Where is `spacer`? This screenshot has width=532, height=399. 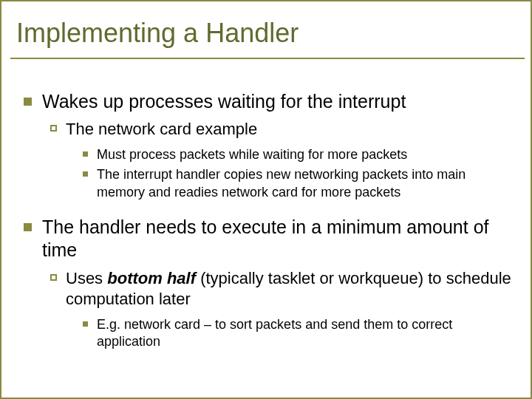
spacer is located at coordinates (267, 210).